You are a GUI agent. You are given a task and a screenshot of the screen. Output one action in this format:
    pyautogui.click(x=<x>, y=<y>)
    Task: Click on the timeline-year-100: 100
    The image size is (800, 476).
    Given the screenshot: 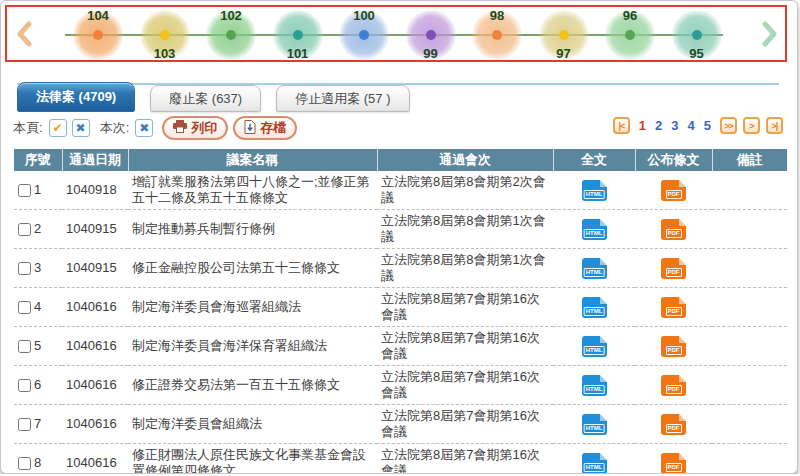 What is the action you would take?
    pyautogui.click(x=364, y=35)
    